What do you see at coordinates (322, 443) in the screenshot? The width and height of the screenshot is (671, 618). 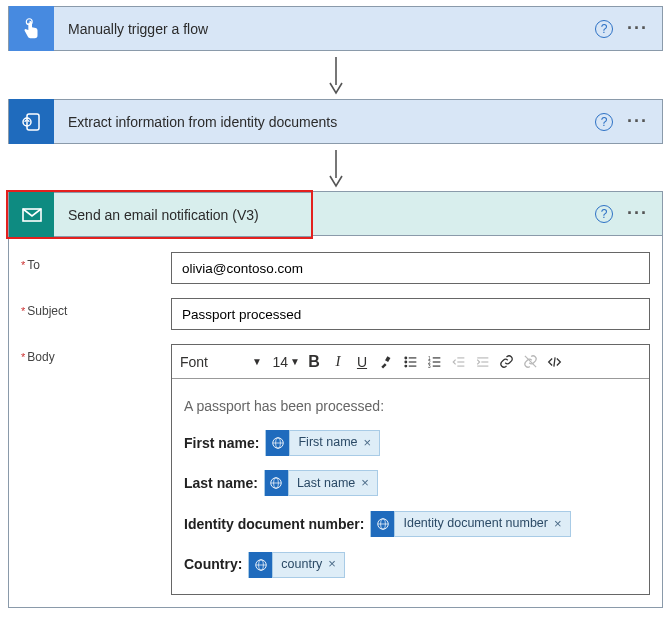 I see `token-first-name: First name ×` at bounding box center [322, 443].